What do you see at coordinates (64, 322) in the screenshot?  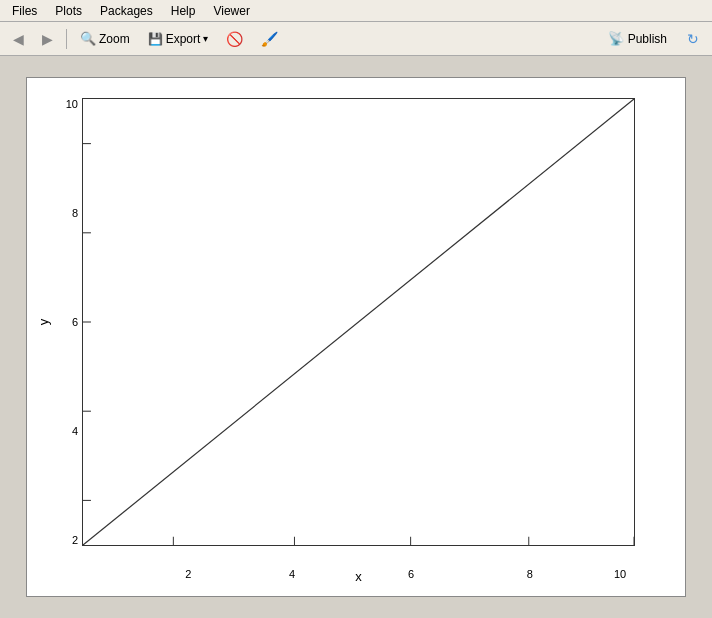 I see `y-tick-6: 6` at bounding box center [64, 322].